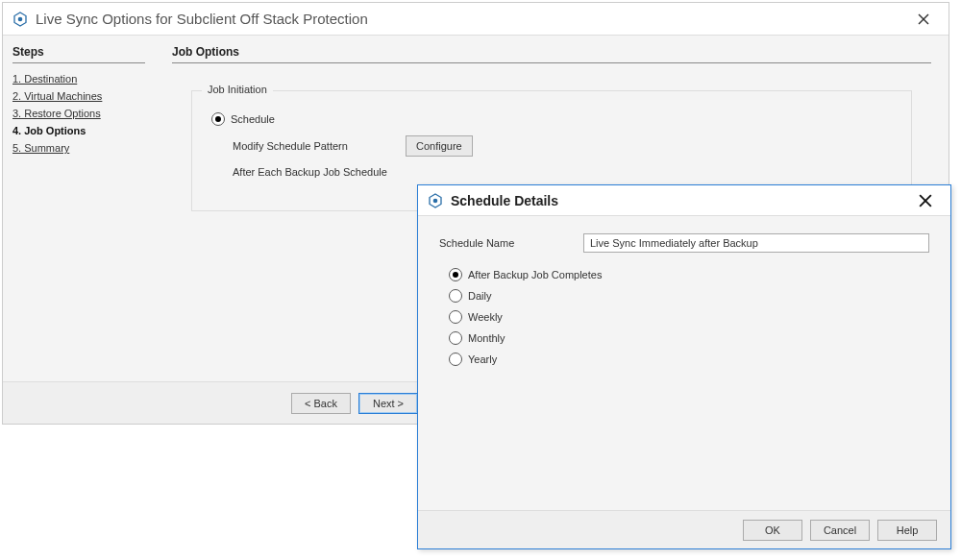 The width and height of the screenshot is (961, 560). What do you see at coordinates (218, 119) in the screenshot?
I see `schedule-radio` at bounding box center [218, 119].